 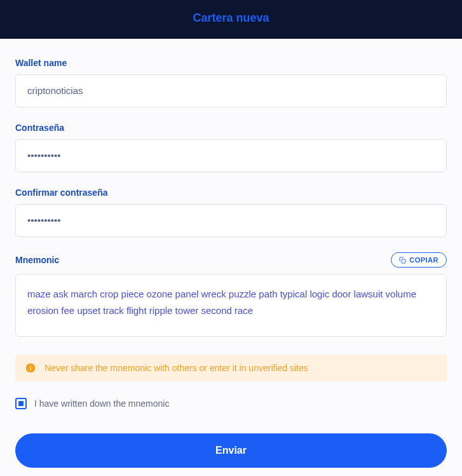 I want to click on checkbox-checked-icon, so click(x=21, y=404).